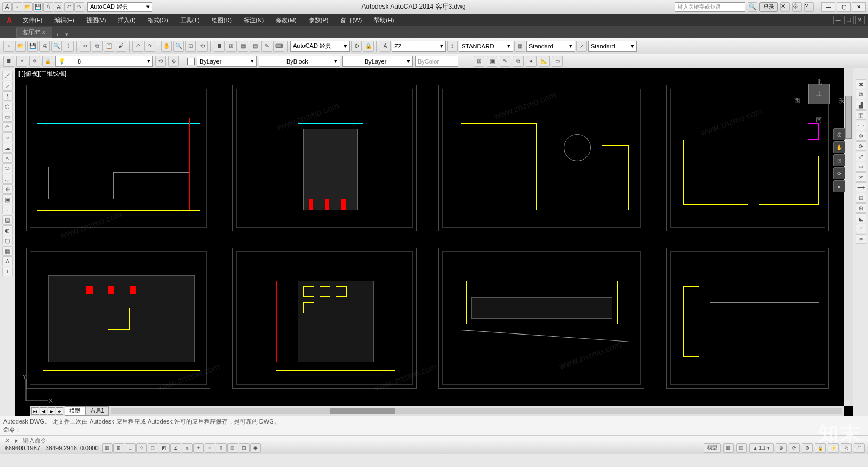  What do you see at coordinates (190, 21) in the screenshot?
I see `menu-tools: 工具(T)` at bounding box center [190, 21].